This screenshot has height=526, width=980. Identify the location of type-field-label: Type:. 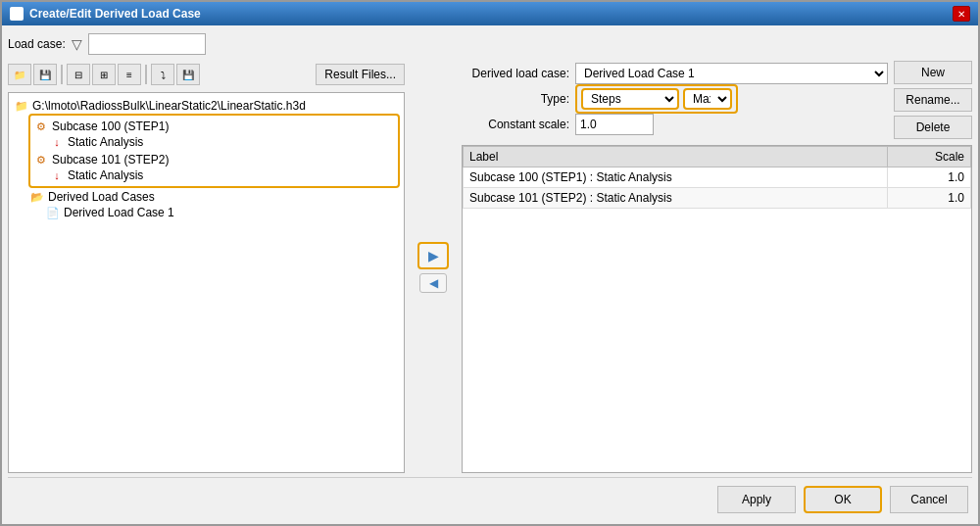
(515, 99).